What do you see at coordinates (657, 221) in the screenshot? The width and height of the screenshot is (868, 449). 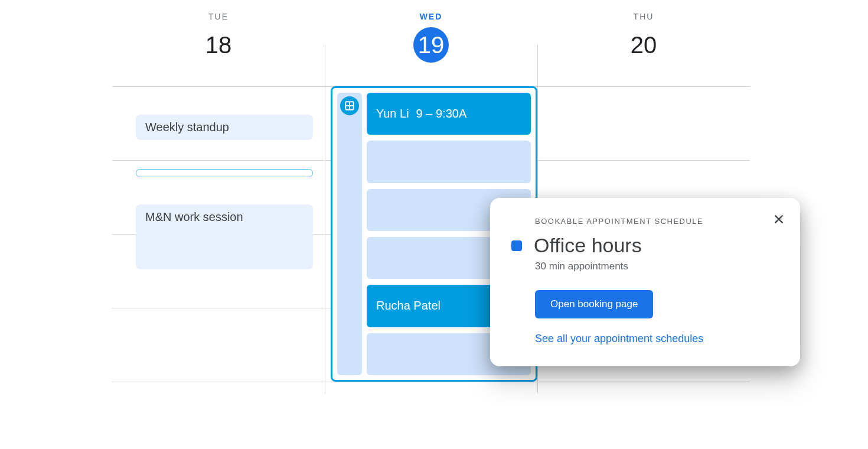 I see `popup-eyebrow: BOOKABLE APPOINTMENT SCHEDULE` at bounding box center [657, 221].